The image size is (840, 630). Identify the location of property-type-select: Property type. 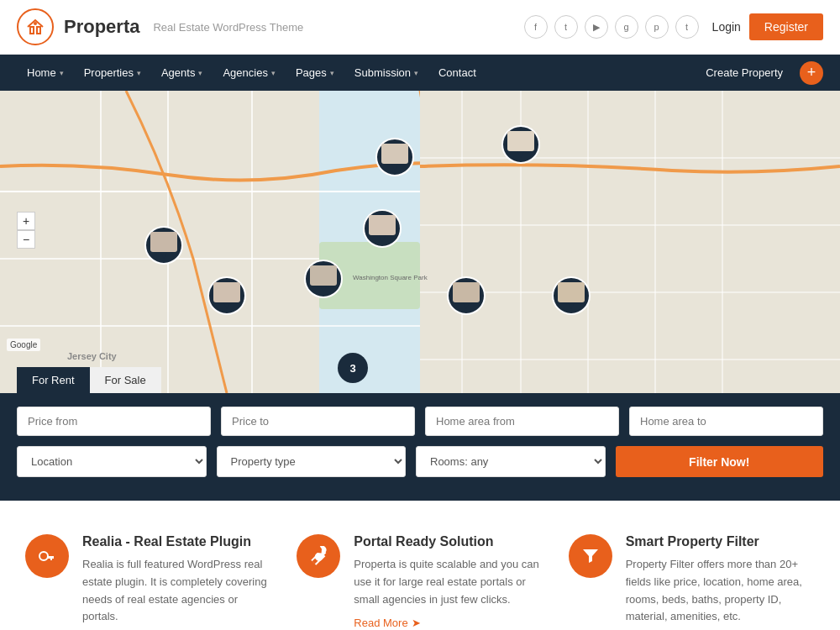
(312, 462).